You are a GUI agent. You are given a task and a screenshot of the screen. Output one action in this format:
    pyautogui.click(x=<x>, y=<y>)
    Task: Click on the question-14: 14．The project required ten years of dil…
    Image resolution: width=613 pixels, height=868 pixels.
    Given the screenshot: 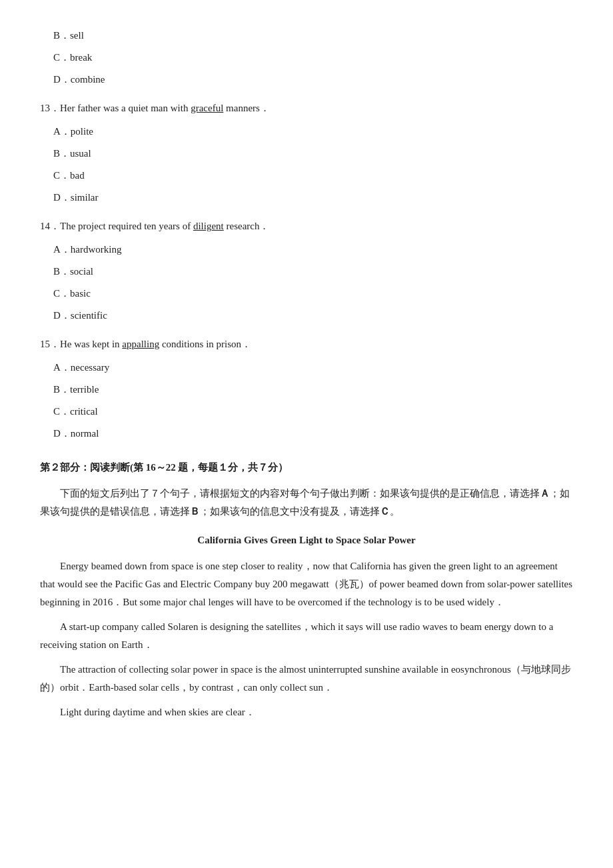 What is the action you would take?
    pyautogui.click(x=306, y=227)
    